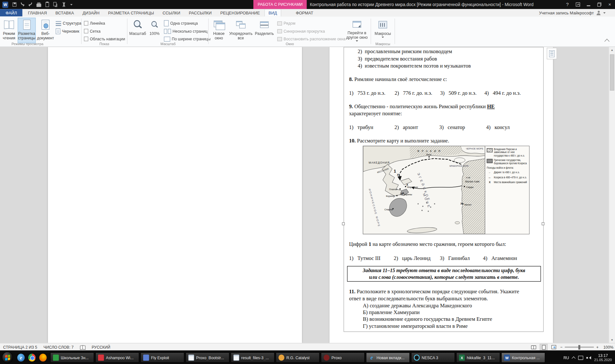 The width and height of the screenshot is (615, 364). Describe the element at coordinates (478, 358) in the screenshot. I see `taskbar-button-excel: Xhikkafile_3_11...` at that location.